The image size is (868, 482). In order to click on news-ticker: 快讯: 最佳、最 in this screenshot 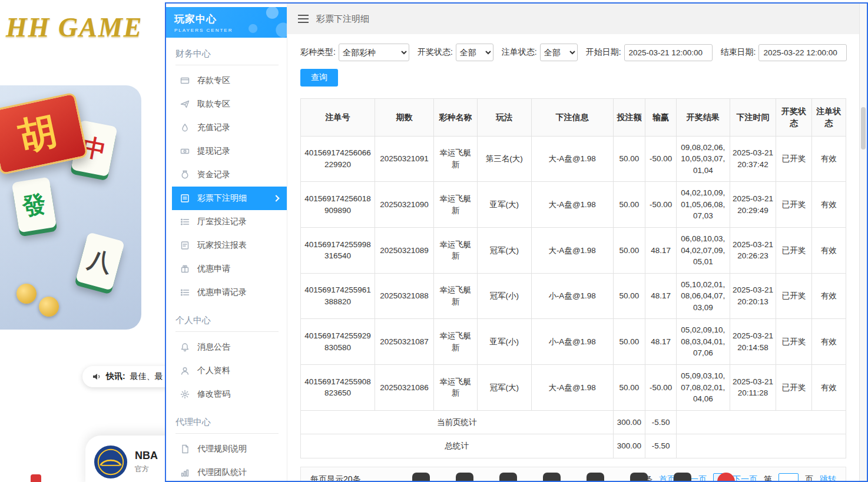, I will do `click(127, 377)`.